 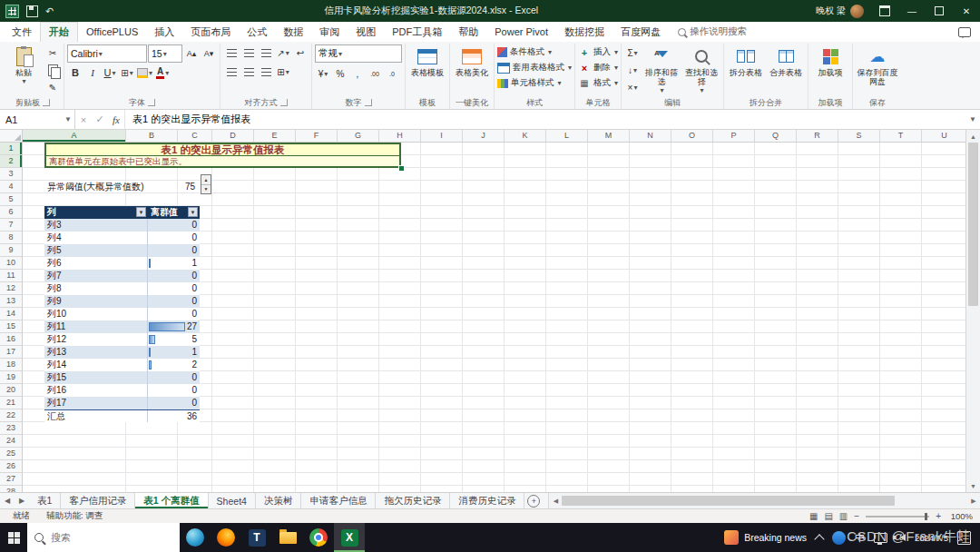 What do you see at coordinates (31, 120) in the screenshot?
I see `name-box: A1` at bounding box center [31, 120].